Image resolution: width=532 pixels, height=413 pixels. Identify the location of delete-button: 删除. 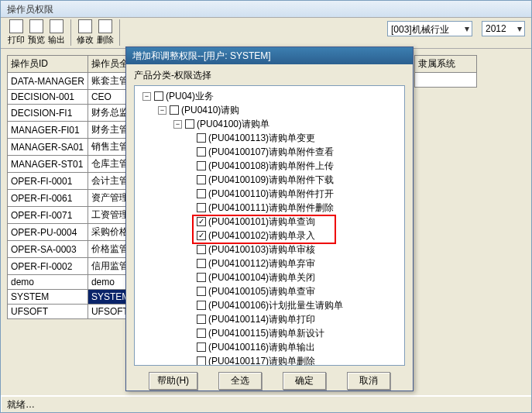
(105, 33).